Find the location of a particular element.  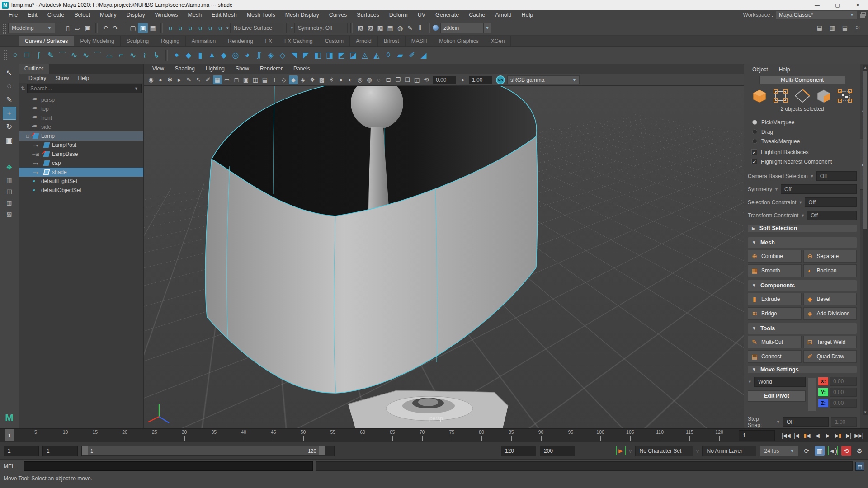

axis-orientation-field: World is located at coordinates (780, 382).